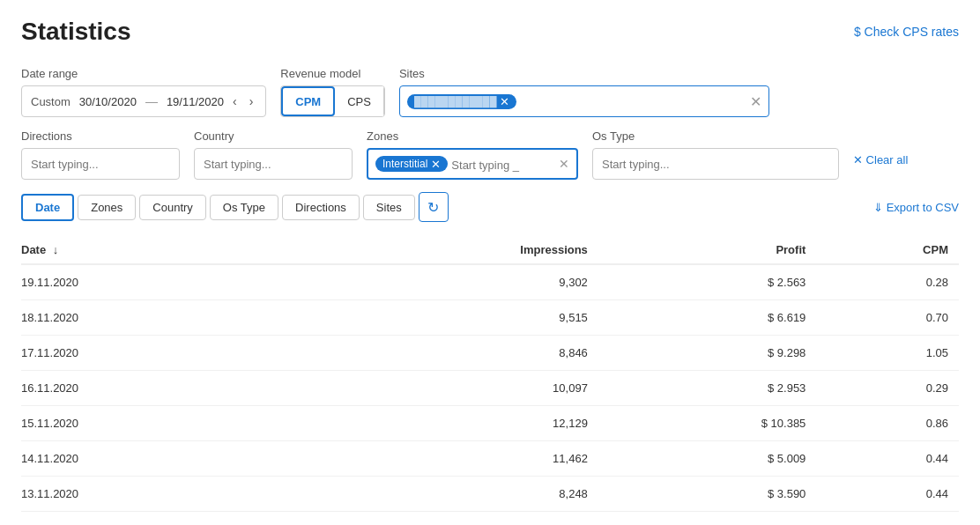  What do you see at coordinates (707, 318) in the screenshot?
I see `cell-profit: $ 6.619` at bounding box center [707, 318].